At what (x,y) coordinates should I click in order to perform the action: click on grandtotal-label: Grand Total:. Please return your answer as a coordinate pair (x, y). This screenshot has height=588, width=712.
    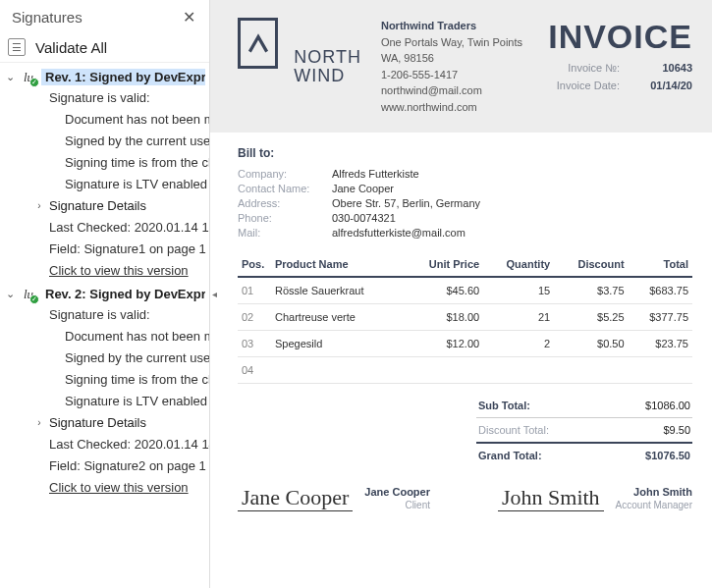
    Looking at the image, I should click on (511, 455).